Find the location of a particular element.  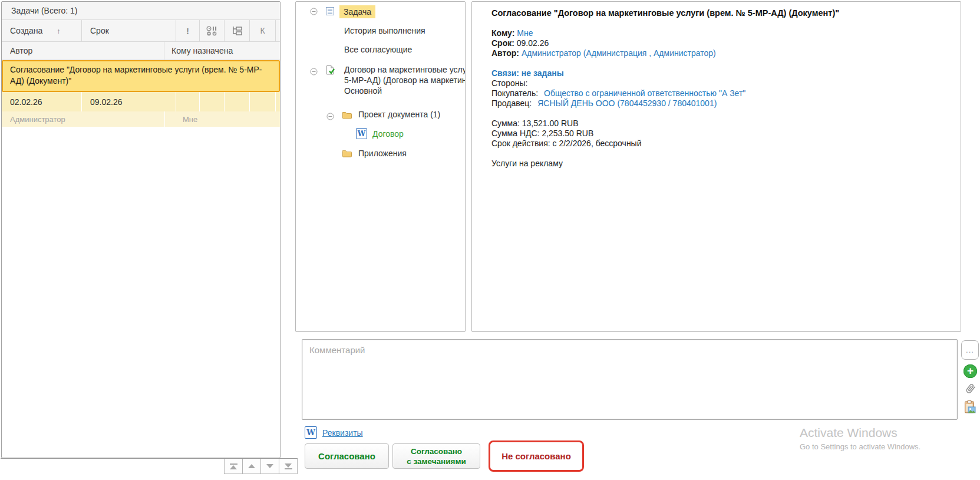

tree-item-contract-file: Договор is located at coordinates (388, 134).